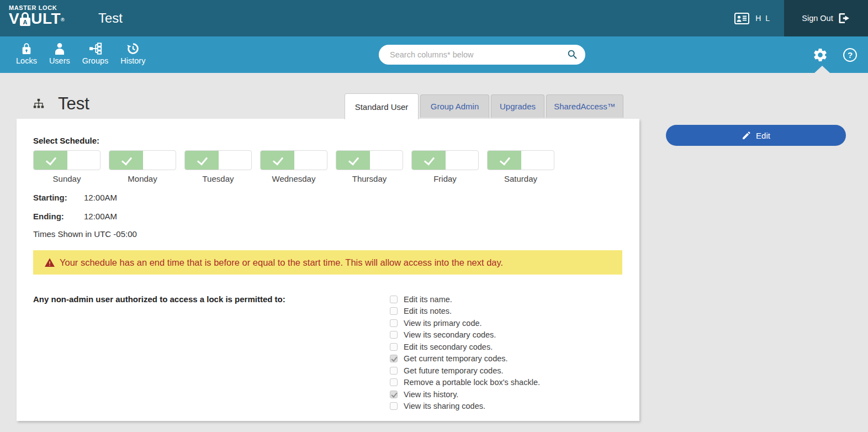 Image resolution: width=868 pixels, height=432 pixels. What do you see at coordinates (369, 179) in the screenshot?
I see `day-label: Thursday` at bounding box center [369, 179].